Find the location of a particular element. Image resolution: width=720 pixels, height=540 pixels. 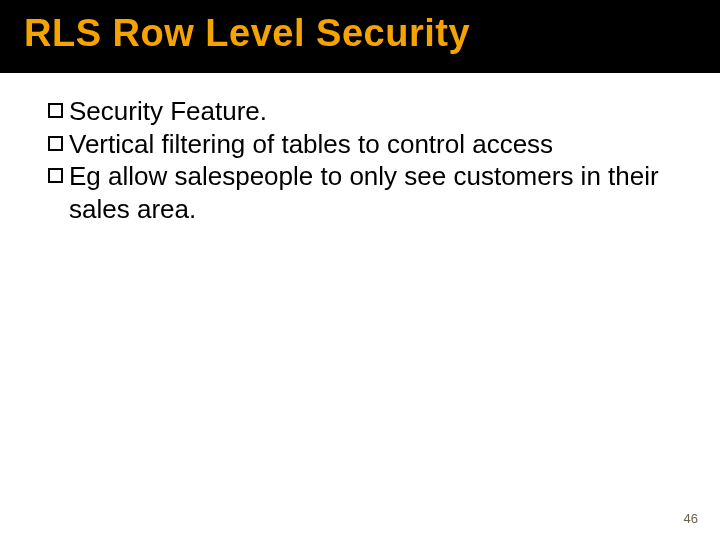

title-bar: RLS Row Level Security is located at coordinates (360, 36).